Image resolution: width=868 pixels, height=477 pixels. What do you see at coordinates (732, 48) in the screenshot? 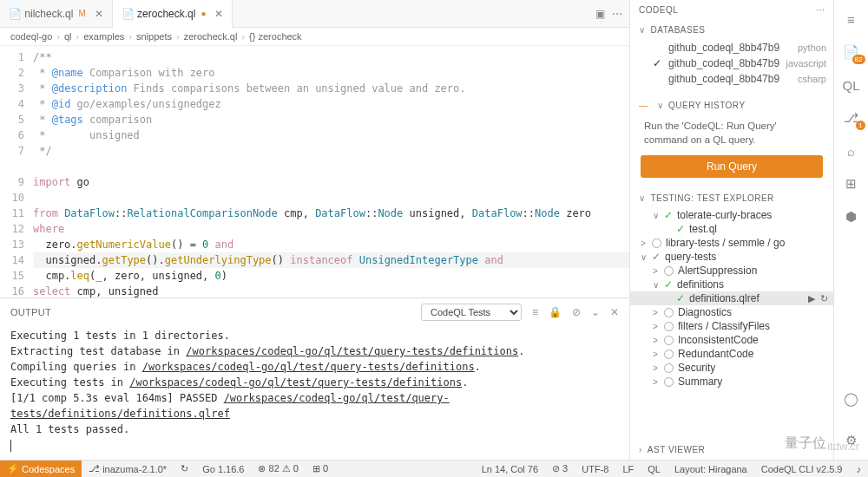
I see `database-item: github_codeql_8bb47b9python` at bounding box center [732, 48].